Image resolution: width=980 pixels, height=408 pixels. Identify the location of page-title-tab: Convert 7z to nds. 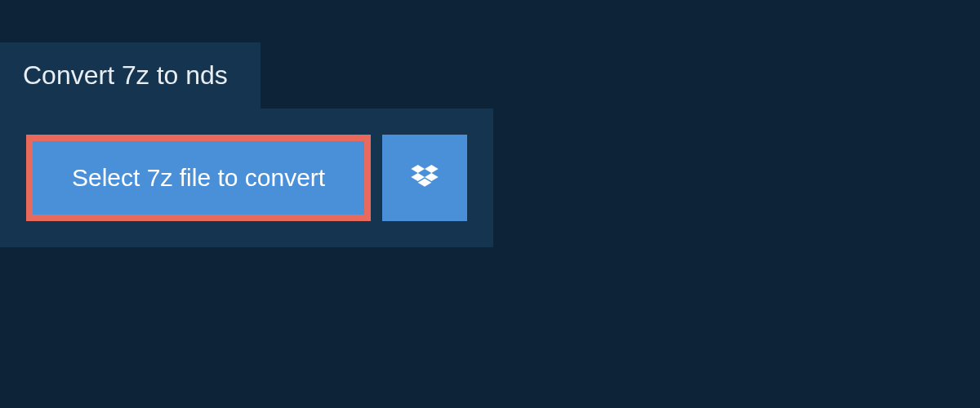
(131, 75).